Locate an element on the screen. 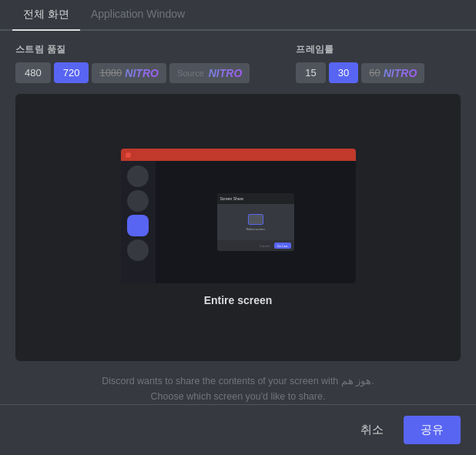  cancel-button: 취소 is located at coordinates (372, 430).